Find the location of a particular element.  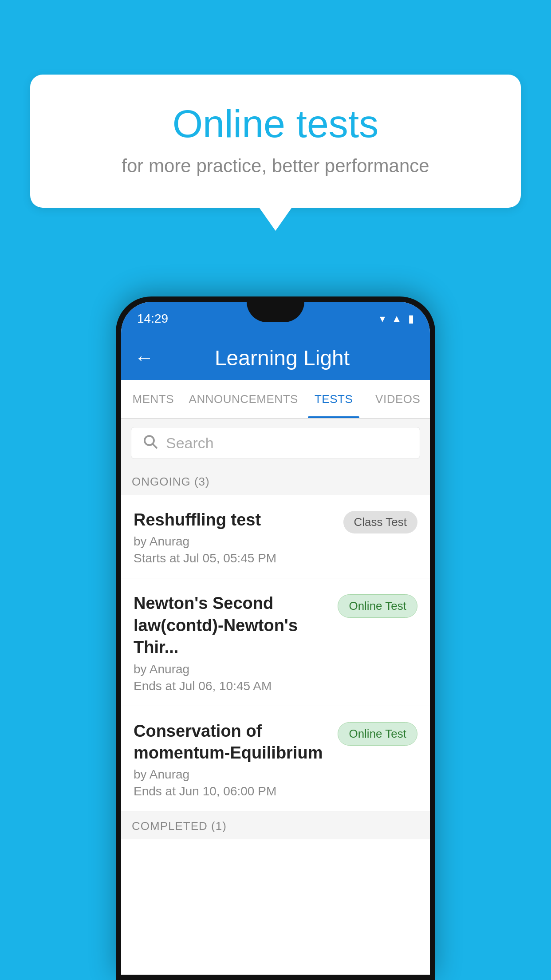

search-input: Search is located at coordinates (276, 443).